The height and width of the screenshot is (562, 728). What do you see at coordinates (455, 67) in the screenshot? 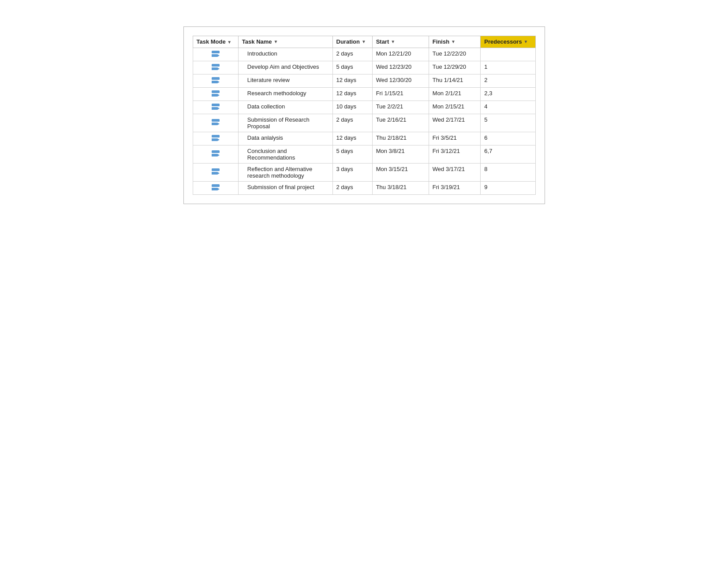
I see `finish-cell: Tue 12/29/20` at bounding box center [455, 67].